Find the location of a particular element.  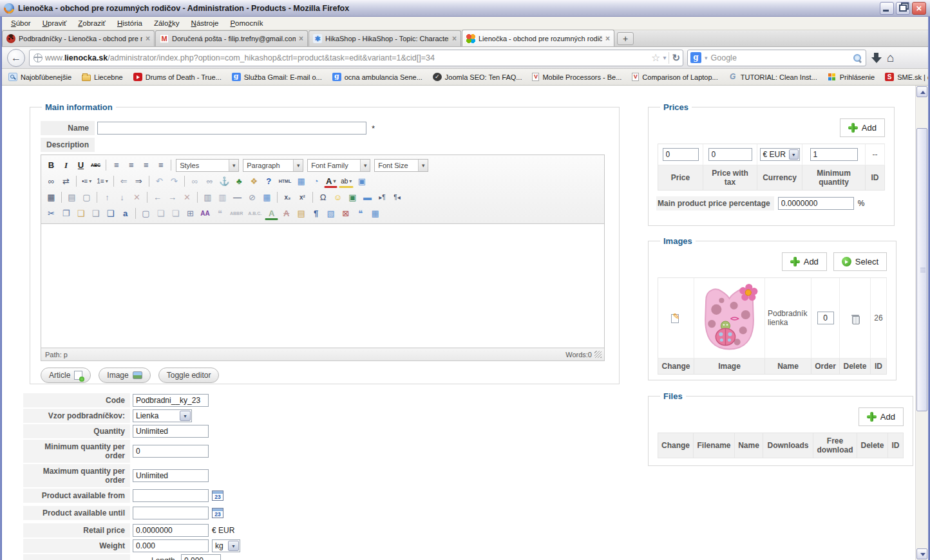

split-cells-icon: ▥ is located at coordinates (207, 197).